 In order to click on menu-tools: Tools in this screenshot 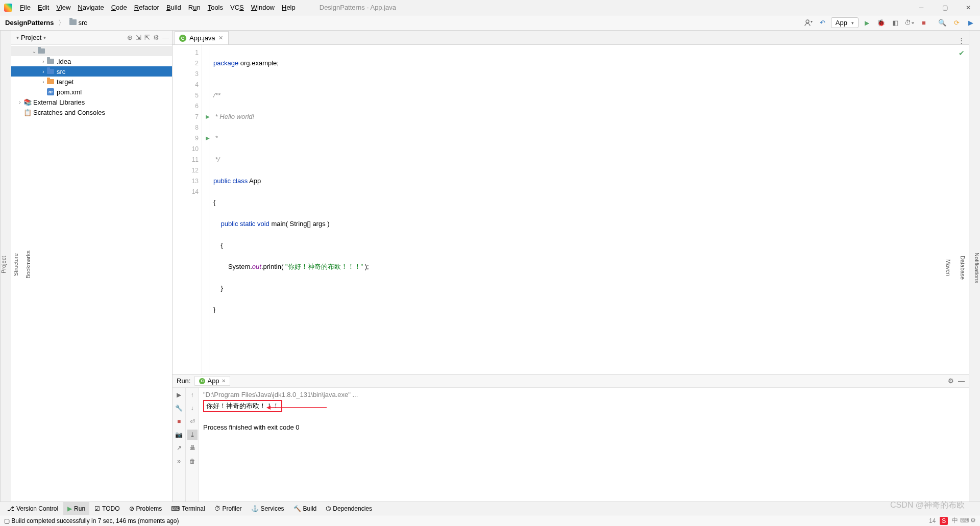, I will do `click(215, 7)`.